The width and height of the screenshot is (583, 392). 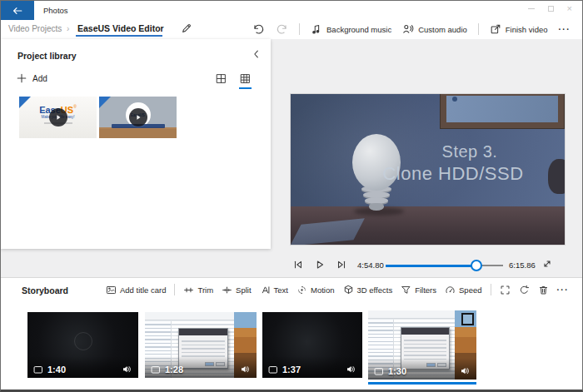 I want to click on fullscreen-button, so click(x=547, y=264).